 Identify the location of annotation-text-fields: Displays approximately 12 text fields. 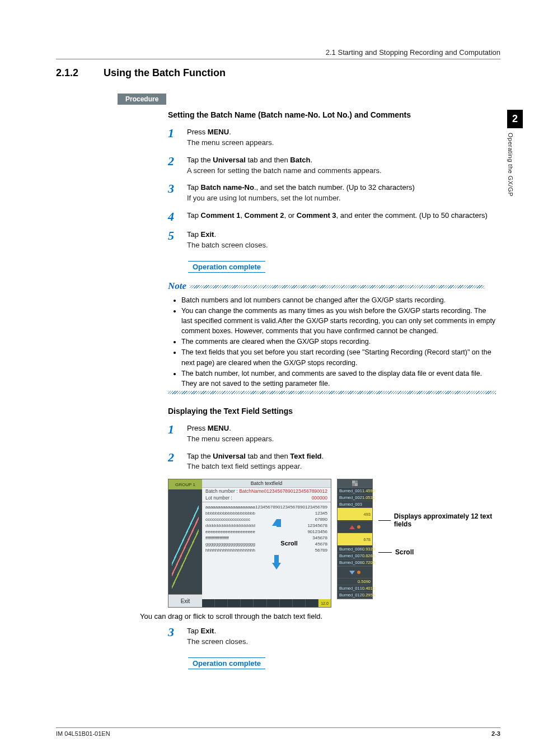
(447, 520).